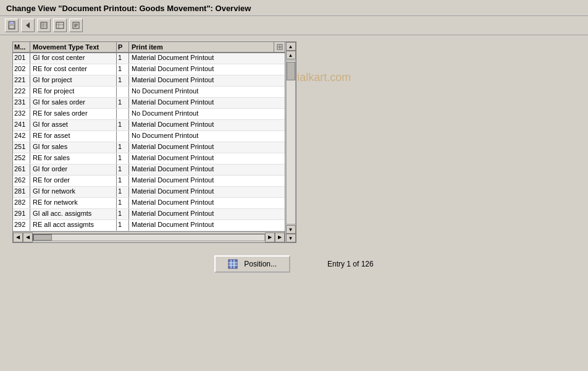 The image size is (588, 371). What do you see at coordinates (291, 55) in the screenshot?
I see `scroll-down-start-button: ▲` at bounding box center [291, 55].